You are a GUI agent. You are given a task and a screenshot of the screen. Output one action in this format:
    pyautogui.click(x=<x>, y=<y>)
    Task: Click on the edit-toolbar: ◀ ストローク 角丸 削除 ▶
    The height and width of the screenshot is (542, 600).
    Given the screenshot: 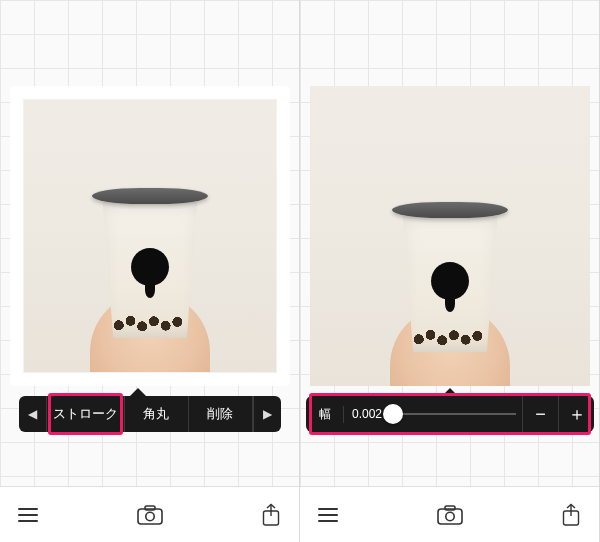 What is the action you would take?
    pyautogui.click(x=150, y=414)
    